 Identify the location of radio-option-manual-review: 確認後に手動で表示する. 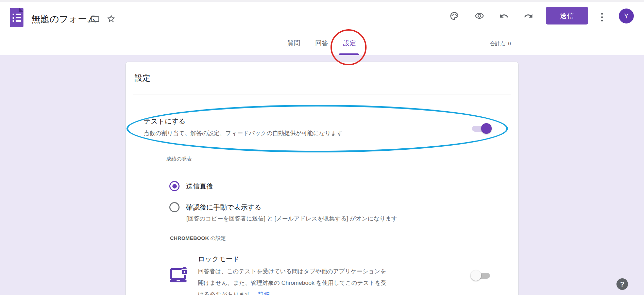
(216, 207).